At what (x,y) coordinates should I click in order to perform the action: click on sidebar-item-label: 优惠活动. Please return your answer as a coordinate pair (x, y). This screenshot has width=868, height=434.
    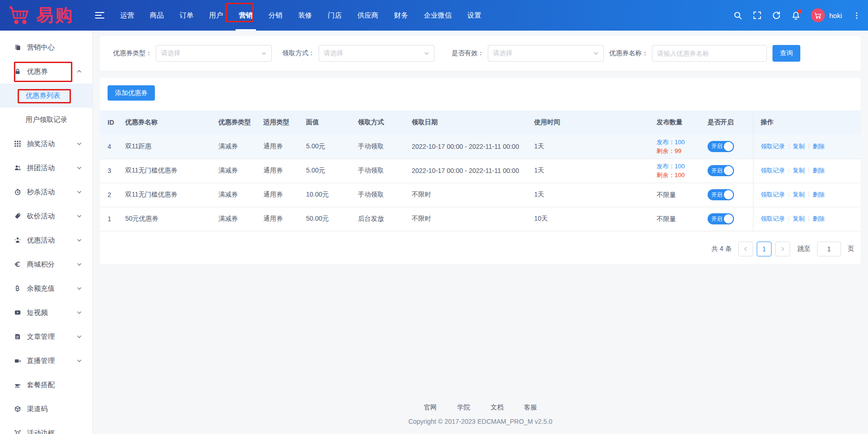
    Looking at the image, I should click on (41, 240).